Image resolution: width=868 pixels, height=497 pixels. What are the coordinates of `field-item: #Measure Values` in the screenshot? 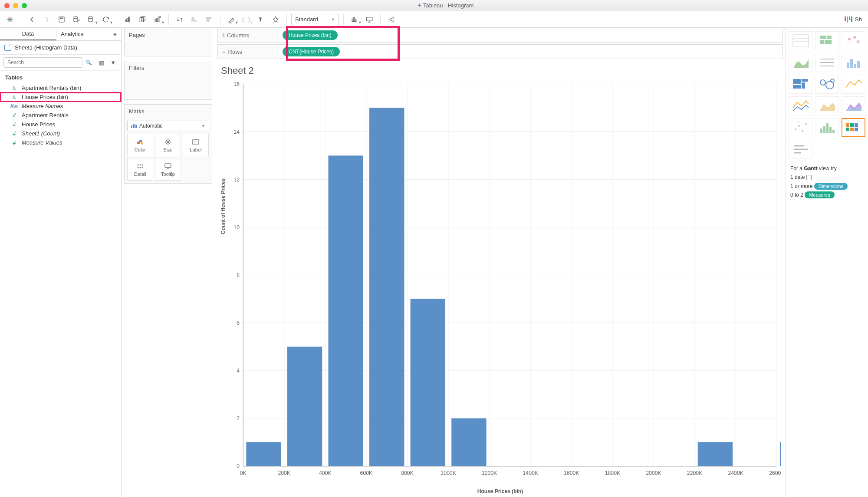 It's located at (61, 142).